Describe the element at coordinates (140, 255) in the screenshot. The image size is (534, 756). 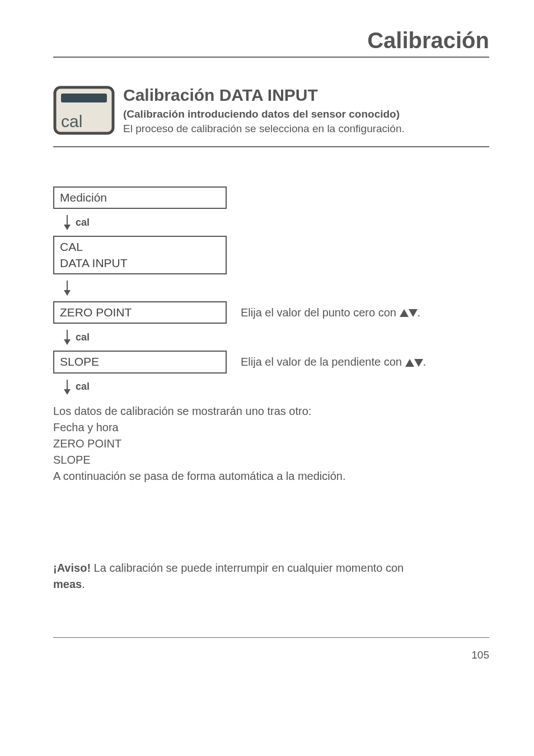
I see `flow-box-cal-datainput: CAL DATA INPUT` at that location.